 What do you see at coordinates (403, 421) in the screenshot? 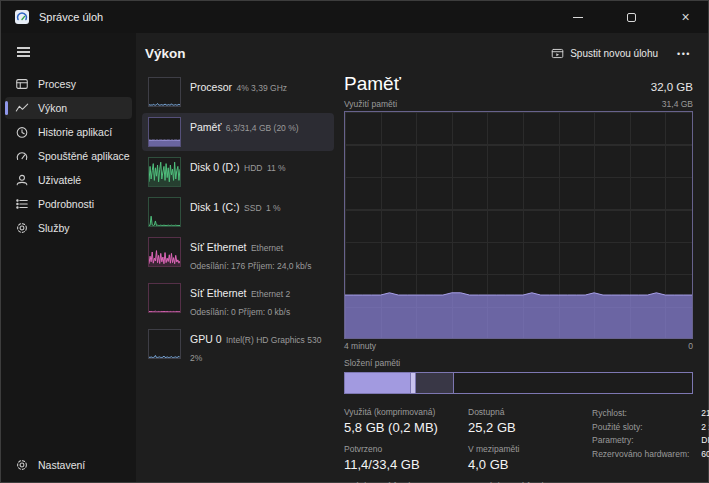
I see `stat-in-use: Využitá (komprimovaná) 5,8 GB (0,2 MB)` at bounding box center [403, 421].